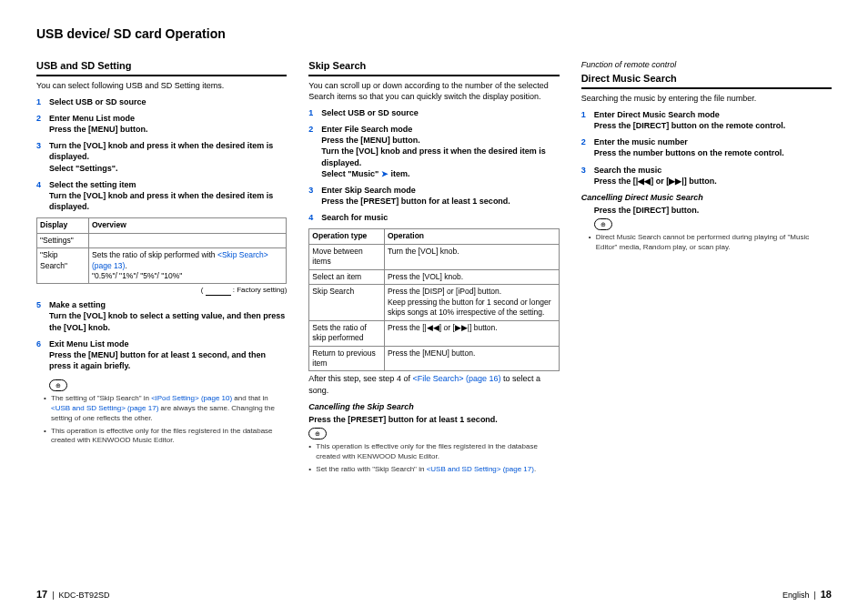  Describe the element at coordinates (433, 91) in the screenshot. I see `intro-text: You can scroll up or down according to t…` at that location.